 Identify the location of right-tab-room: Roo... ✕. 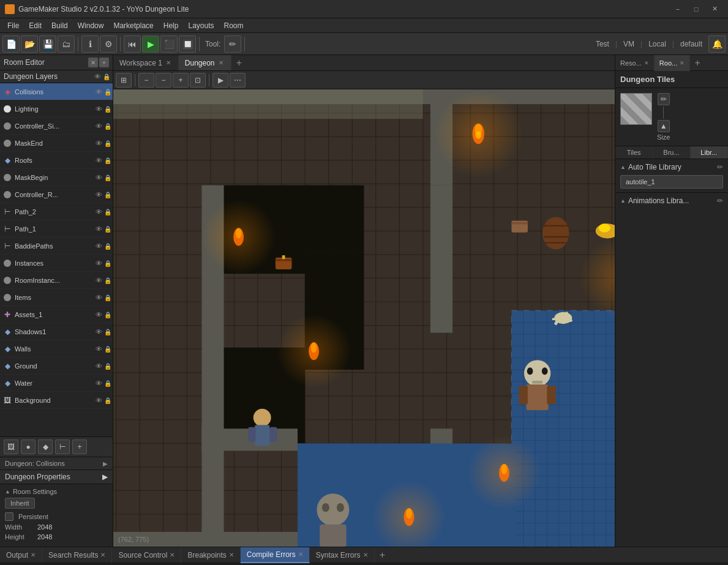
(672, 63).